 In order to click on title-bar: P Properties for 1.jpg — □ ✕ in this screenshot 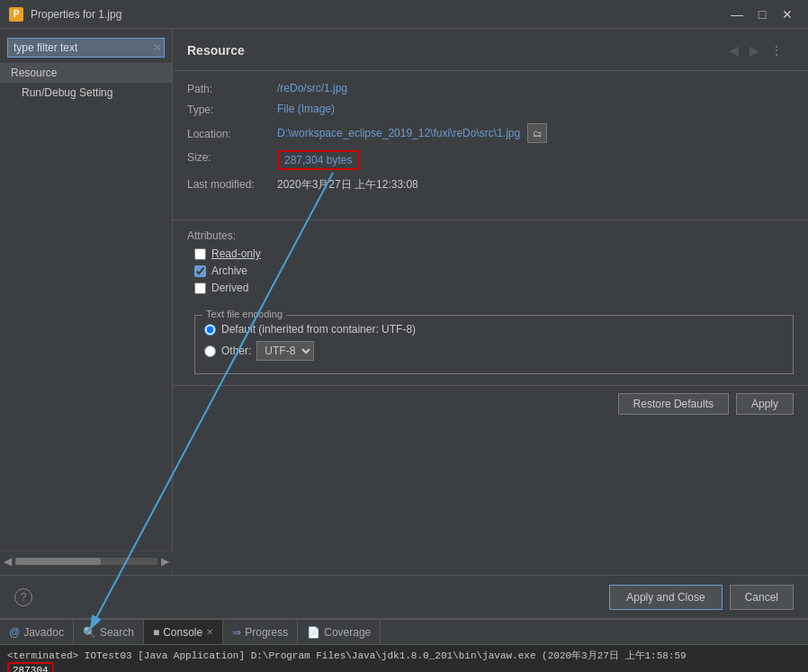, I will do `click(404, 14)`.